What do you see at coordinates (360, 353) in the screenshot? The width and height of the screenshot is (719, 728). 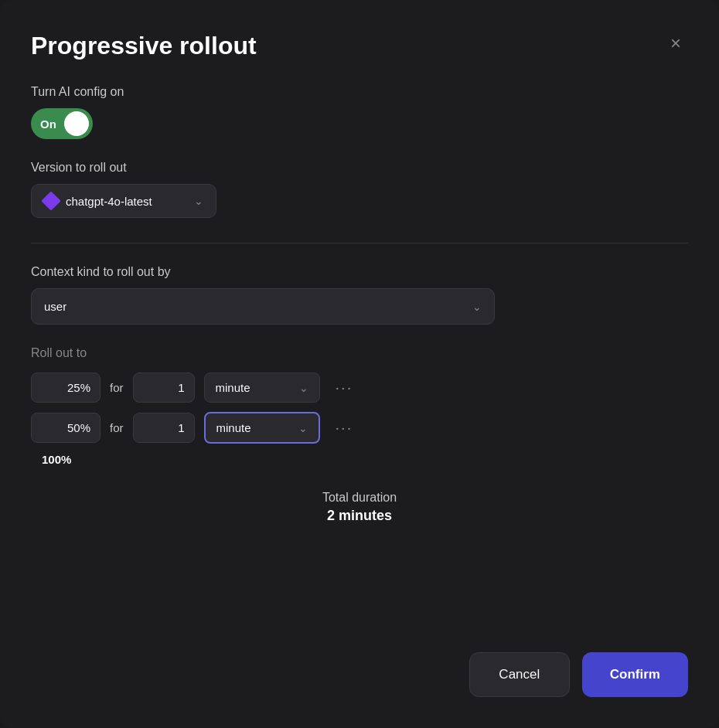 I see `rollout-label: Roll out to` at bounding box center [360, 353].